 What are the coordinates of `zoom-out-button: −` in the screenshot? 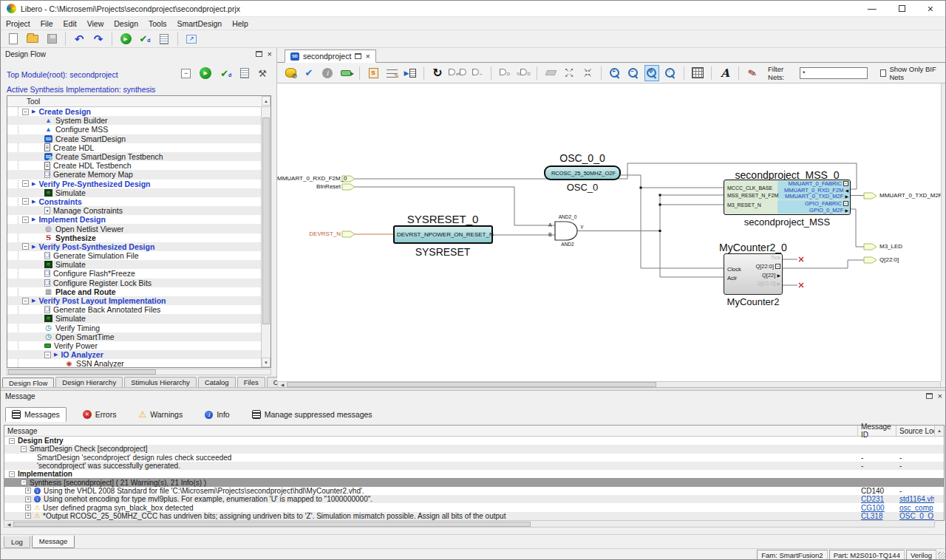 It's located at (633, 73).